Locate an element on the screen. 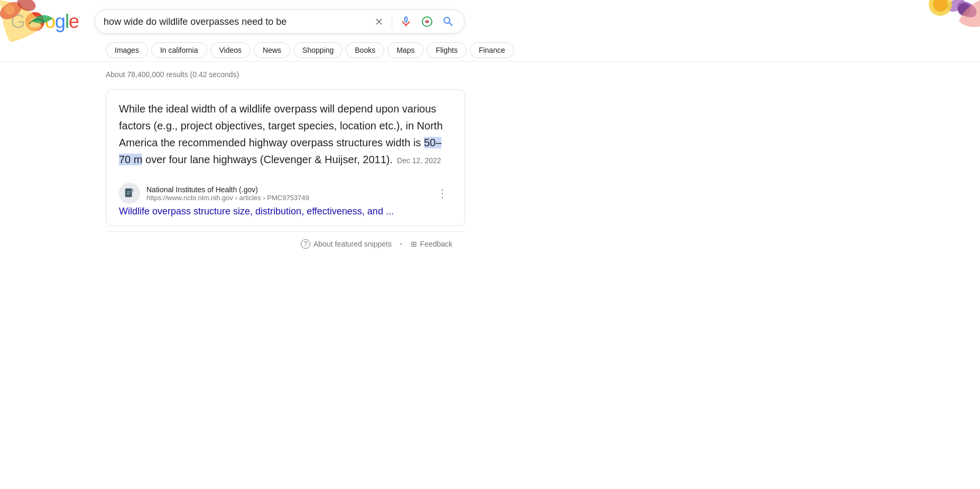 This screenshot has height=489, width=980. snippet-text-before: While the ideal width of a wildlife over… is located at coordinates (281, 126).